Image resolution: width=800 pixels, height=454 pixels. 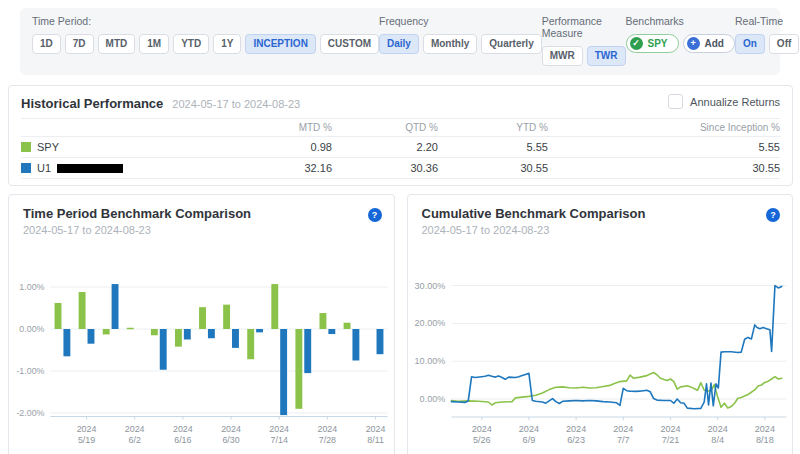 I want to click on time-period-chart-date-range: 2024-05-17 to 2024-08-23, so click(x=202, y=230).